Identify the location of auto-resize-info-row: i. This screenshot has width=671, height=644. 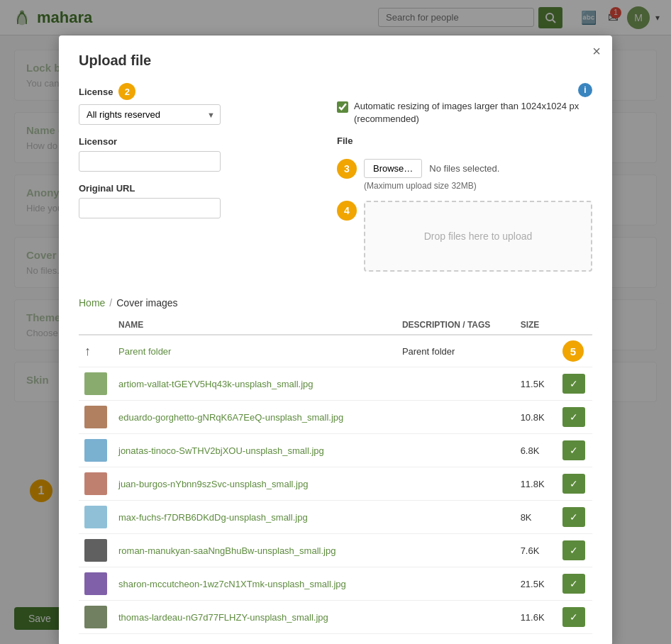
(465, 90).